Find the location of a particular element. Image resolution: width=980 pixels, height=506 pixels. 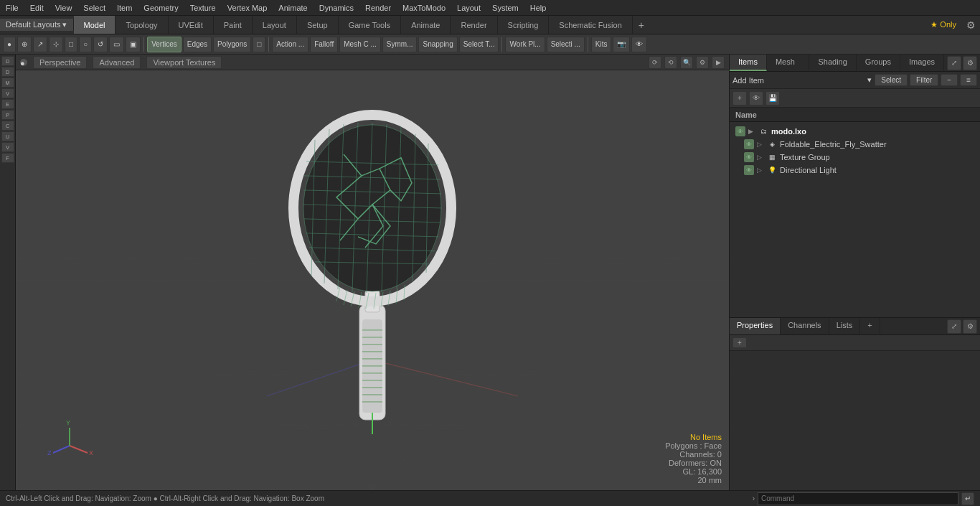

props-expand-btn: ⤢ is located at coordinates (954, 327).